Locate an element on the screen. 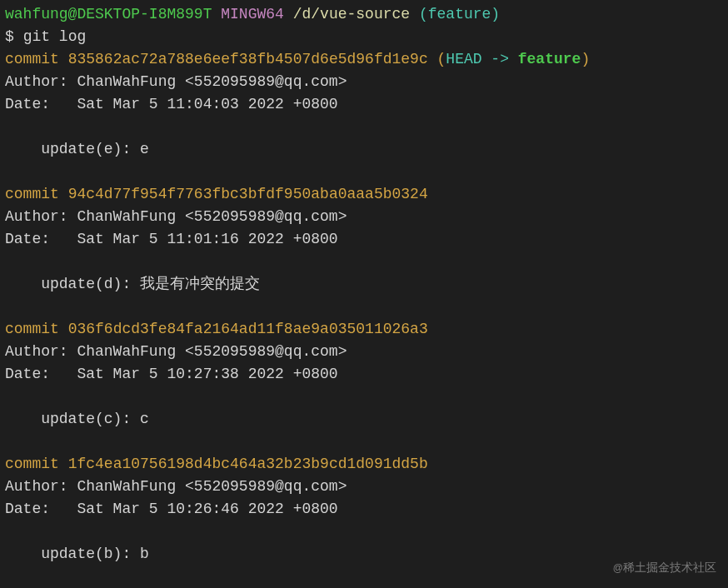  watermark: @稀土掘金技术社区 is located at coordinates (665, 568).